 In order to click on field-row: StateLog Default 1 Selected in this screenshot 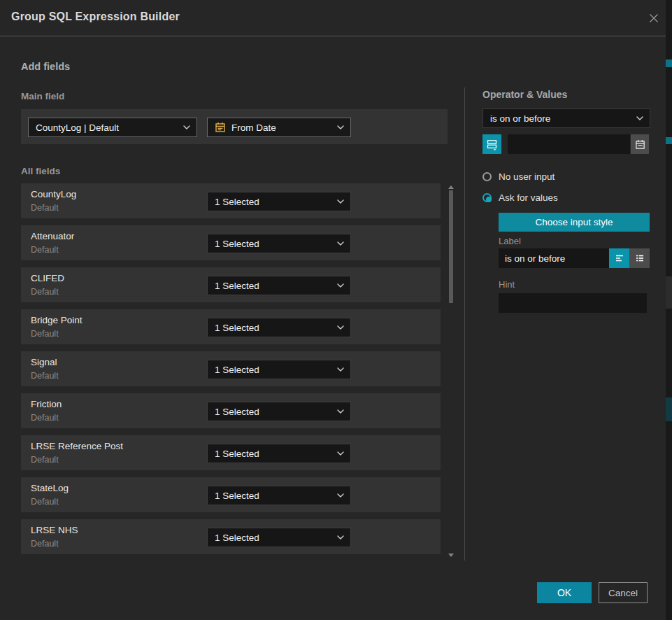, I will do `click(231, 495)`.